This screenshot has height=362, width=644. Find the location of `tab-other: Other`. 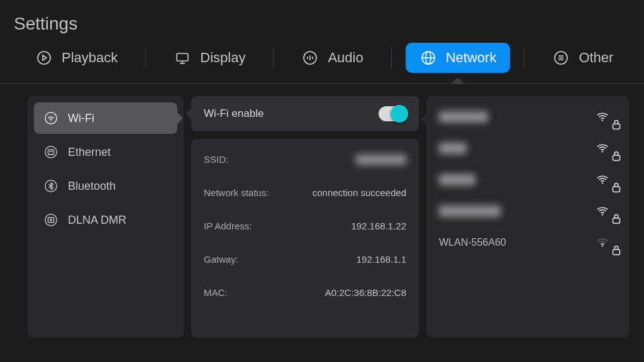

tab-other: Other is located at coordinates (582, 58).